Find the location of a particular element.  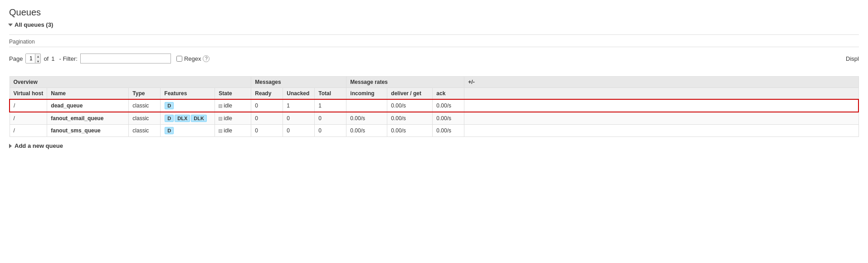

cell-name: fanout_email_queue is located at coordinates (88, 118).